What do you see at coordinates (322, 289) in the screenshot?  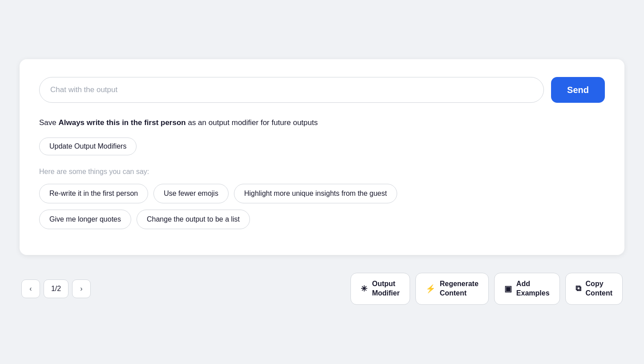 I see `bottom-bar: ‹ 1/2 › ✳ OutputModifier ⚡ RegenerateCon…` at bounding box center [322, 289].